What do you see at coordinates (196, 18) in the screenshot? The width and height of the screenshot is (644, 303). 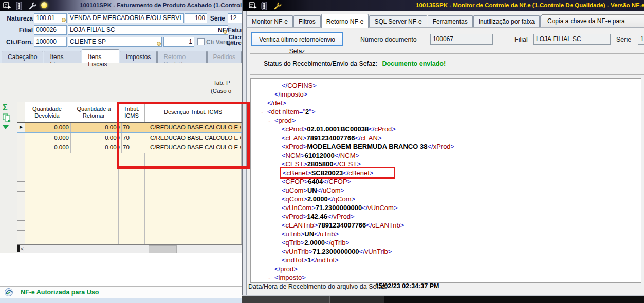 I see `tes-field: 100` at bounding box center [196, 18].